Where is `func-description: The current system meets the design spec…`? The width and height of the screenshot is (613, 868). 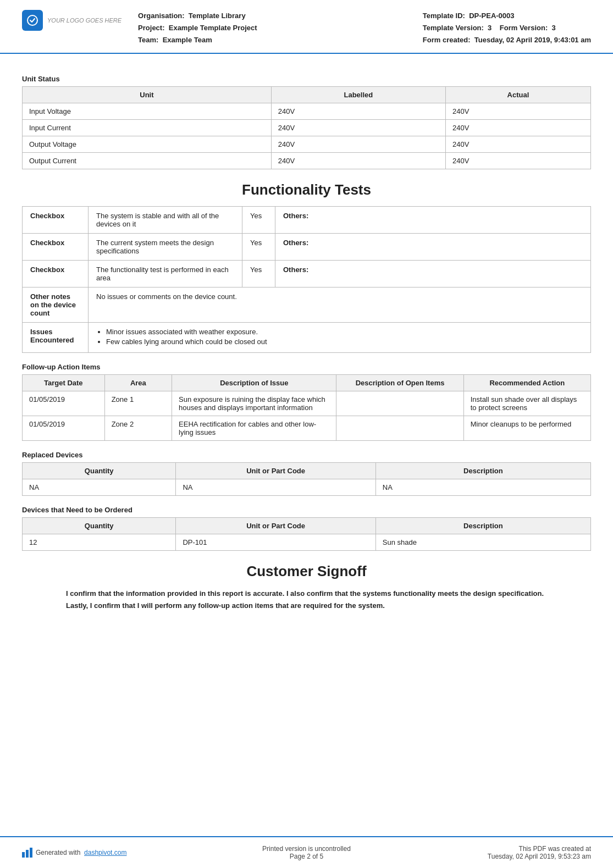 func-description: The current system meets the design spec… is located at coordinates (165, 247).